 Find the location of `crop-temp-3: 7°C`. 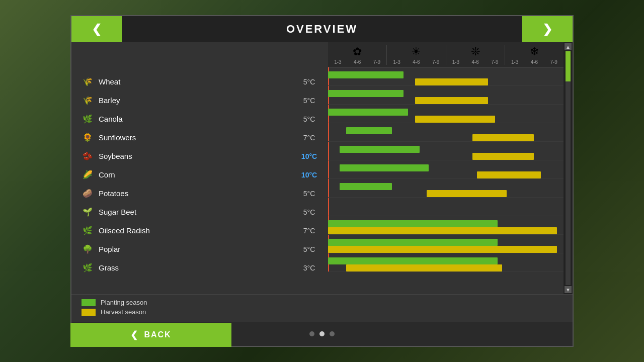

crop-temp-3: 7°C is located at coordinates (309, 138).